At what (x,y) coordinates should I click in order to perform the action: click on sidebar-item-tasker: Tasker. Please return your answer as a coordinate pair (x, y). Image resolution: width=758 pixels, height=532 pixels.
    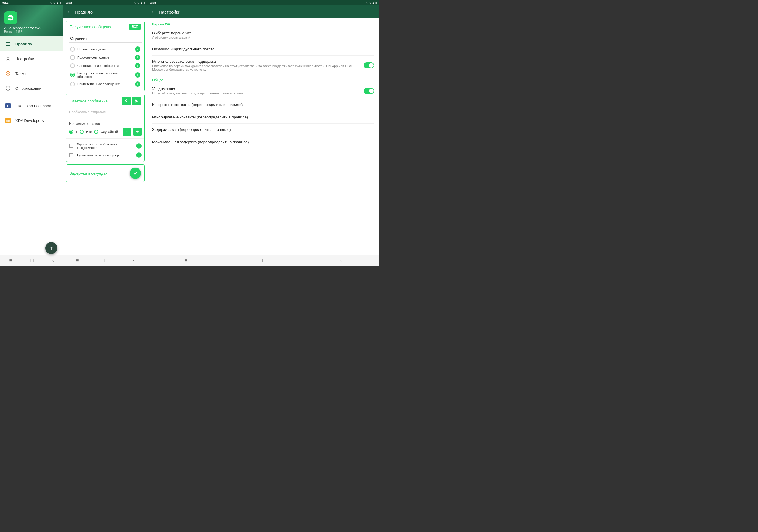
    Looking at the image, I should click on (32, 73).